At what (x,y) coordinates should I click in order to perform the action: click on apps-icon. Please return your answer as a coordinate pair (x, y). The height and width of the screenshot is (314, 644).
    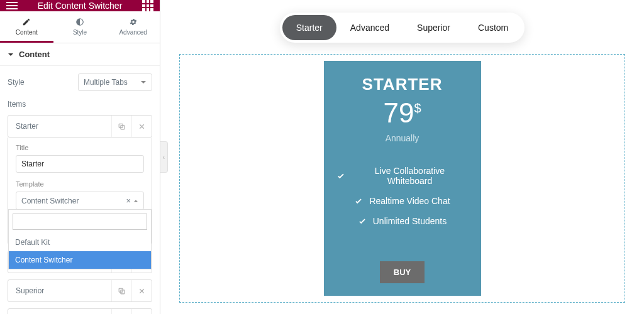
    Looking at the image, I should click on (148, 6).